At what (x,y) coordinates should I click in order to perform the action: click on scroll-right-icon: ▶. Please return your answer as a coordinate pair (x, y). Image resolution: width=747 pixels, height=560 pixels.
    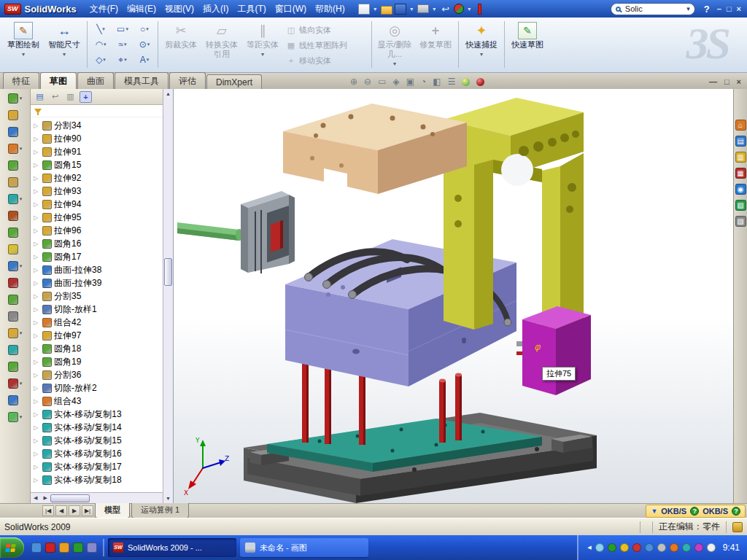
    Looking at the image, I should click on (45, 498).